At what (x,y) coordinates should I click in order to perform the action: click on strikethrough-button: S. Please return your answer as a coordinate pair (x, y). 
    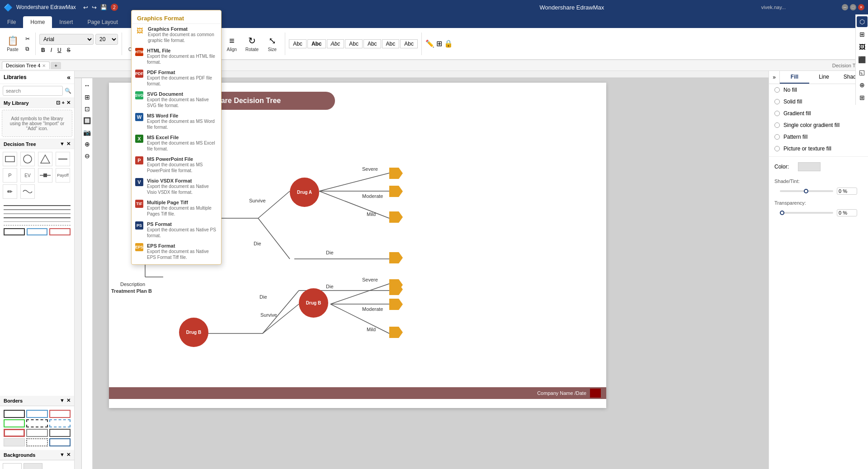
    Looking at the image, I should click on (69, 50).